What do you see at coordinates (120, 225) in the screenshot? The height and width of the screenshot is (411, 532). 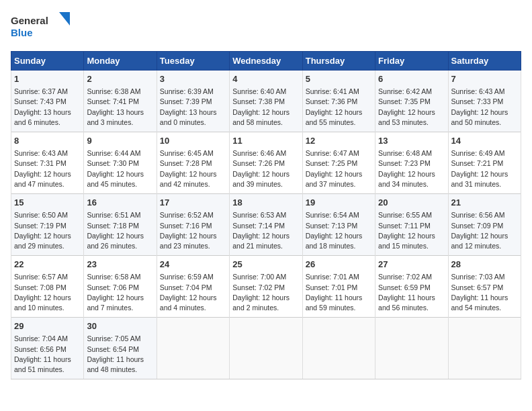 I see `calendar-cell: 16Sunrise: 6:51 AMSunset: 7:18 PMDayligh…` at bounding box center [120, 225].